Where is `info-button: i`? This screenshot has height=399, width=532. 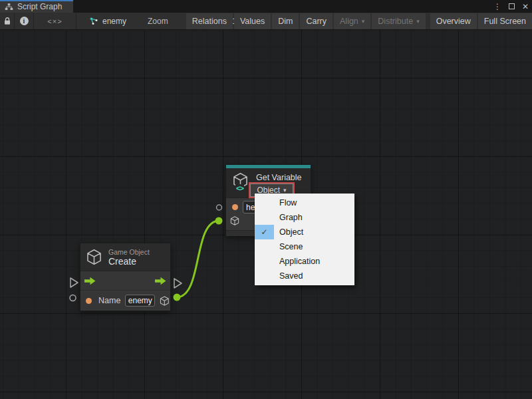
info-button: i is located at coordinates (24, 21).